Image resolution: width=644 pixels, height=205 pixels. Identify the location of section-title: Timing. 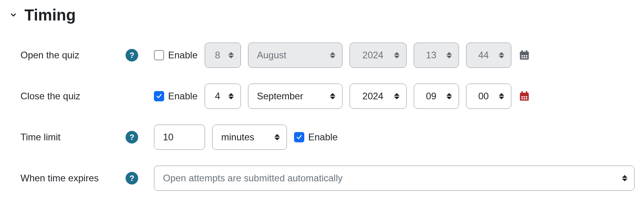
(50, 15).